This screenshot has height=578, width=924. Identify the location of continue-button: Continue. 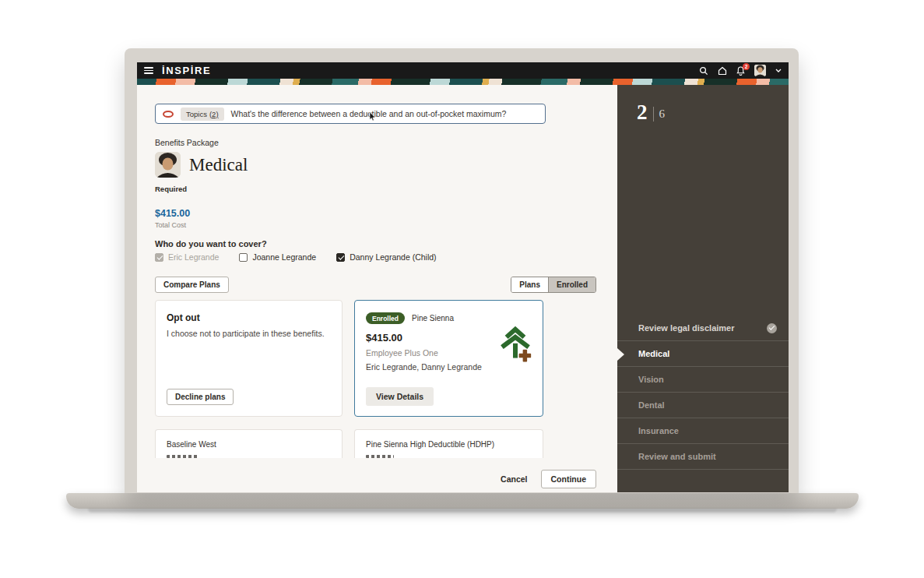
(569, 479).